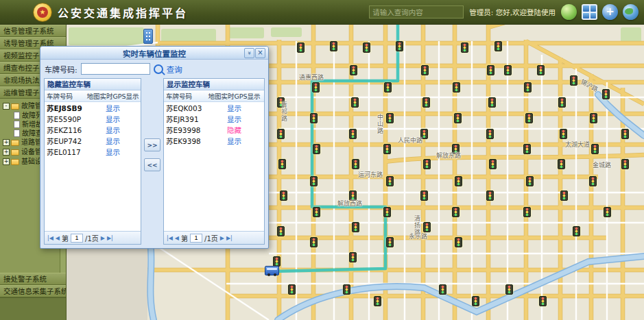 The width and height of the screenshot is (644, 320). Describe the element at coordinates (33, 279) in the screenshot. I see `sidebar-item: 接处警子系统` at that location.